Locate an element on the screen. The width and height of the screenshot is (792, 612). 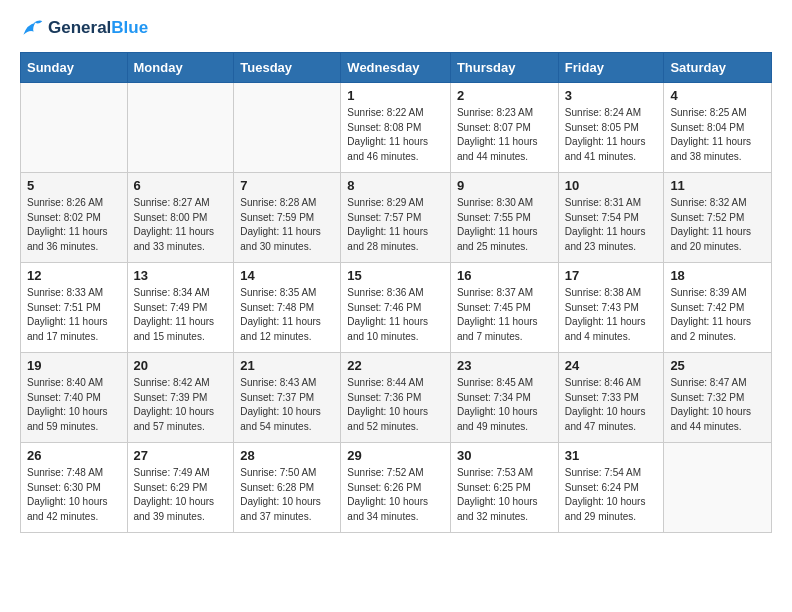
day-number: 4 is located at coordinates (718, 96).